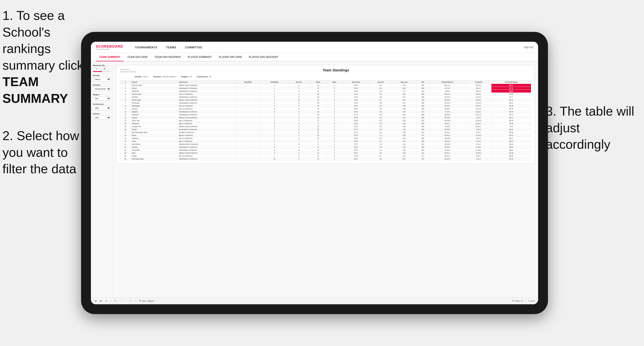 Image resolution: width=644 pixels, height=346 pixels. What do you see at coordinates (102, 118) in the screenshot?
I see `filter-school-select: (All)` at bounding box center [102, 118].